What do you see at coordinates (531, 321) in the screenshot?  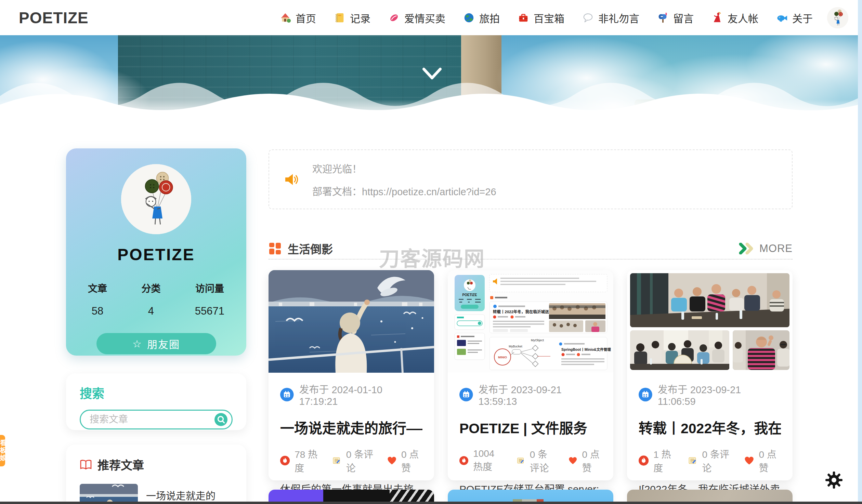 I see `article-image-website-screenshot: POETIZE 转载丨2022年冬，我在临沂城送外卖` at bounding box center [531, 321].